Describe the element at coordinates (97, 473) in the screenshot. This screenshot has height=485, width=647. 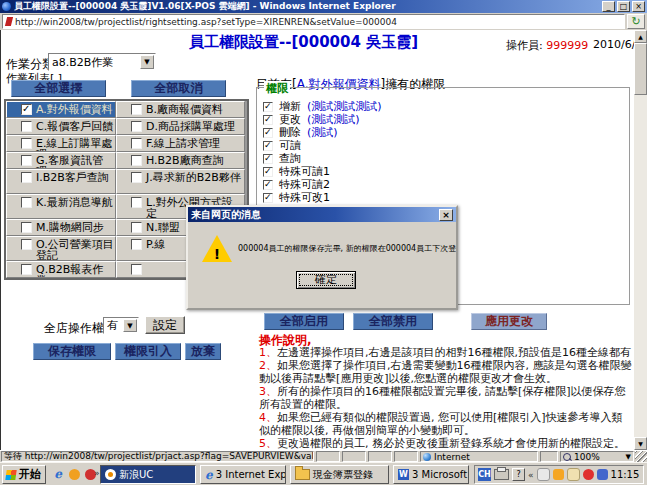
I see `quicklaunch-overflow-icon: »` at that location.